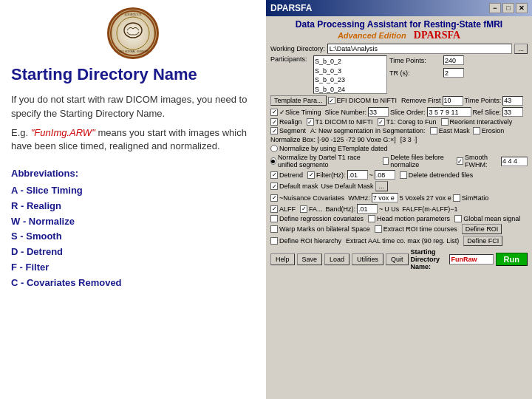 This screenshot has height=399, width=532. I want to click on titlebar-buttons: − □ ✕, so click(508, 8).